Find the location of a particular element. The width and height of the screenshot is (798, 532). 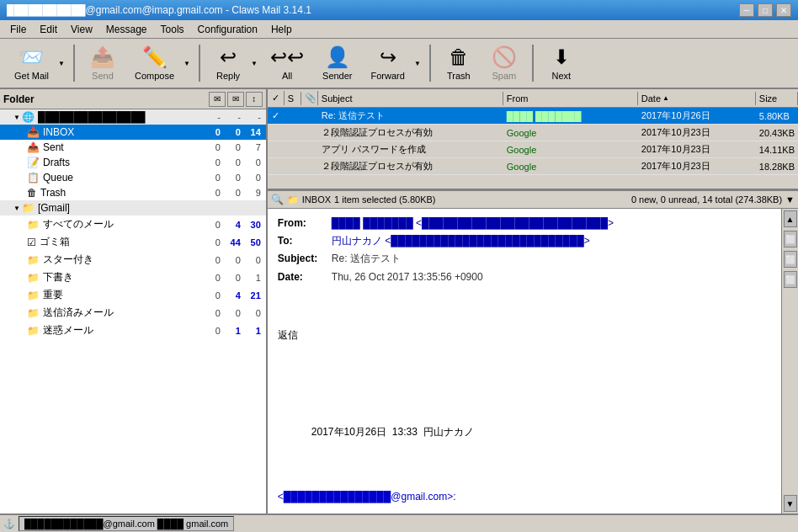

expand-icon: ▼ is located at coordinates (790, 200).